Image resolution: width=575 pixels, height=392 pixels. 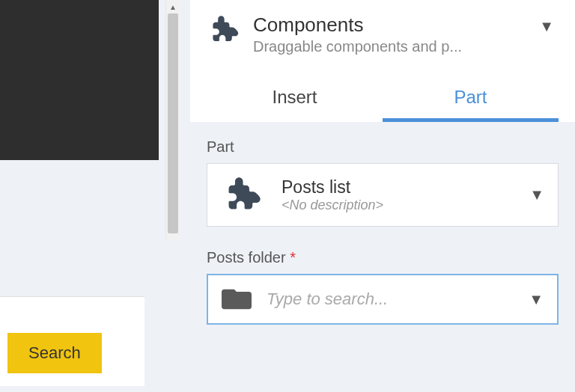 I want to click on panel-subtitle: Draggable components and p..., so click(x=396, y=46).